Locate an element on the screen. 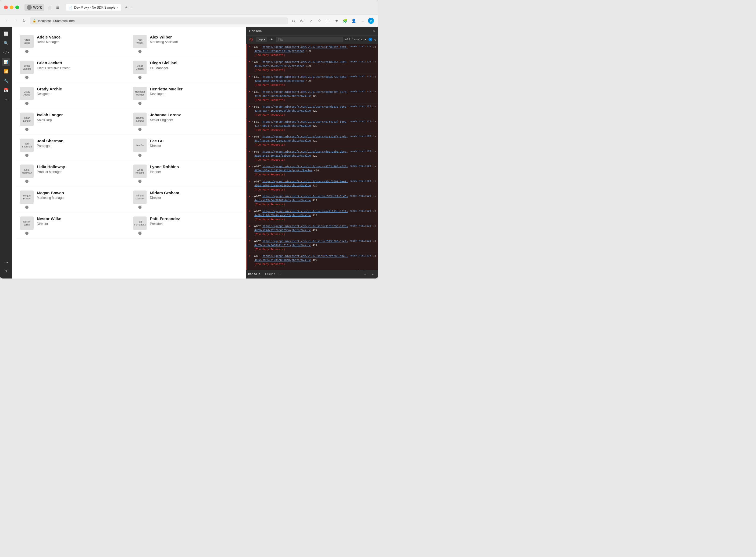 The image size is (756, 557). person-card: Miriam Graham Miriam Graham Director is located at coordinates (186, 200).